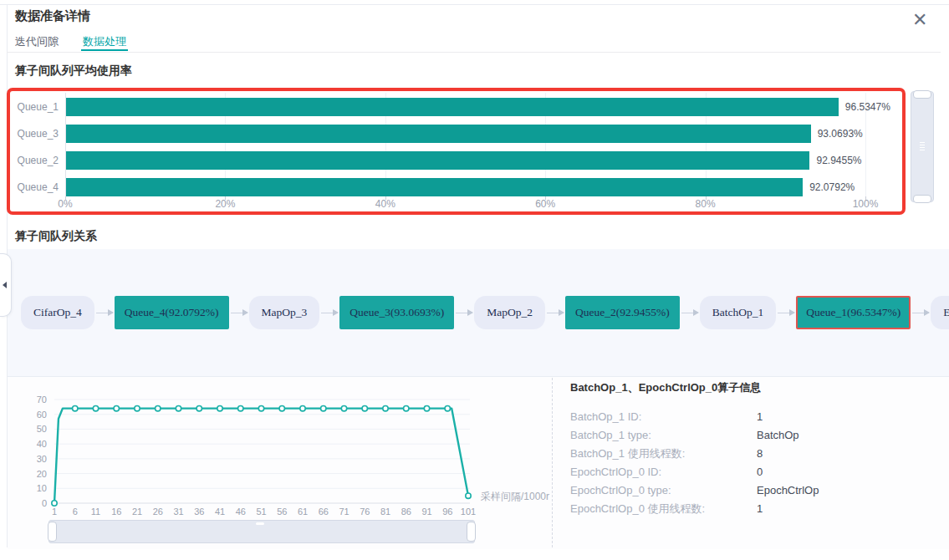  What do you see at coordinates (42, 488) in the screenshot?
I see `line-y-tick-label: 10` at bounding box center [42, 488].